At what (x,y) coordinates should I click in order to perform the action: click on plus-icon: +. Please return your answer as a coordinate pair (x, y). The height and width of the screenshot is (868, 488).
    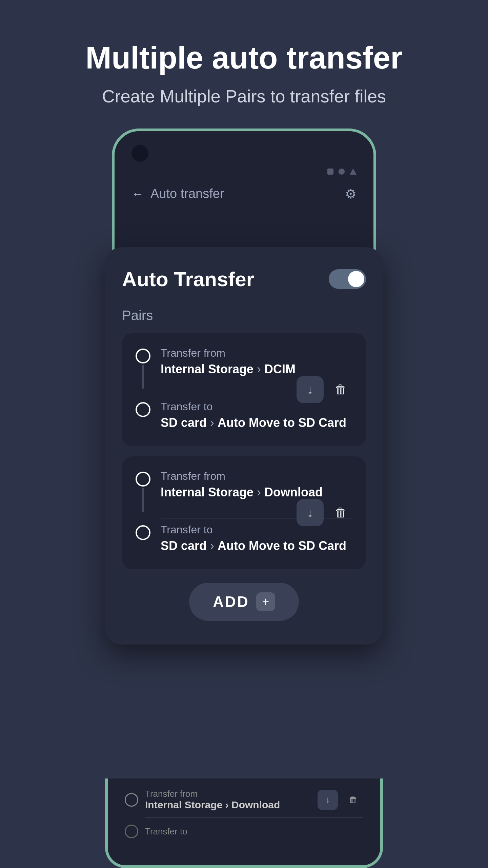
    Looking at the image, I should click on (266, 602).